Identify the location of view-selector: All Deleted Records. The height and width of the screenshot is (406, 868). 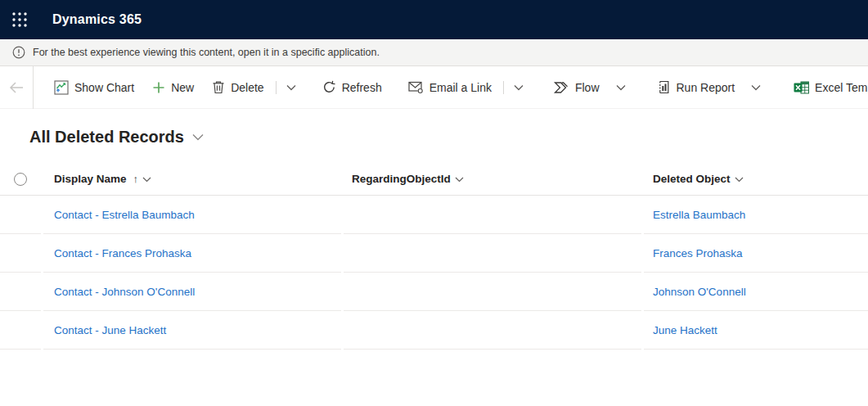
(448, 138).